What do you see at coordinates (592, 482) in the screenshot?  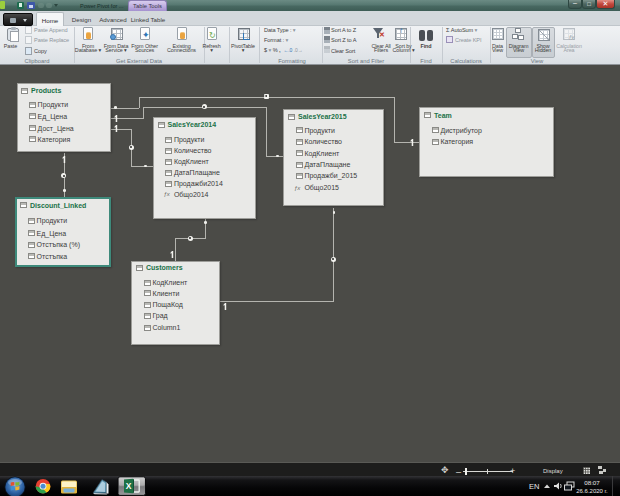 I see `svg-text: 08:07` at bounding box center [592, 482].